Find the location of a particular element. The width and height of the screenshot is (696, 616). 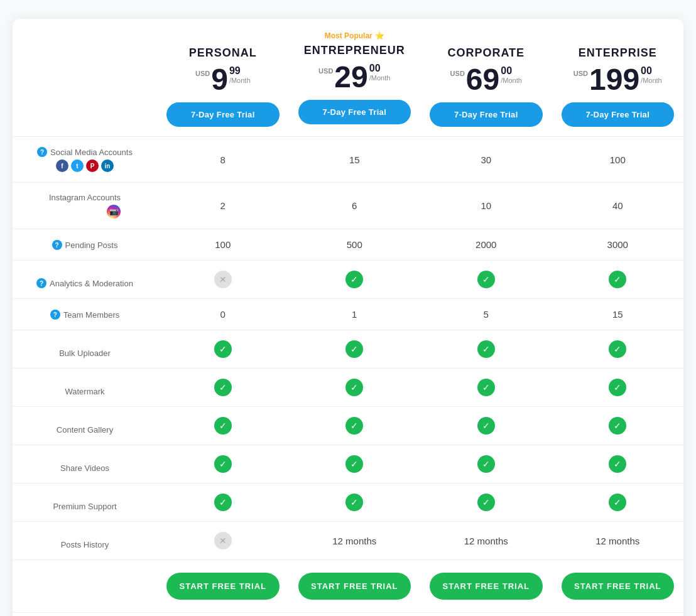

linkedin-icon: in is located at coordinates (107, 166).